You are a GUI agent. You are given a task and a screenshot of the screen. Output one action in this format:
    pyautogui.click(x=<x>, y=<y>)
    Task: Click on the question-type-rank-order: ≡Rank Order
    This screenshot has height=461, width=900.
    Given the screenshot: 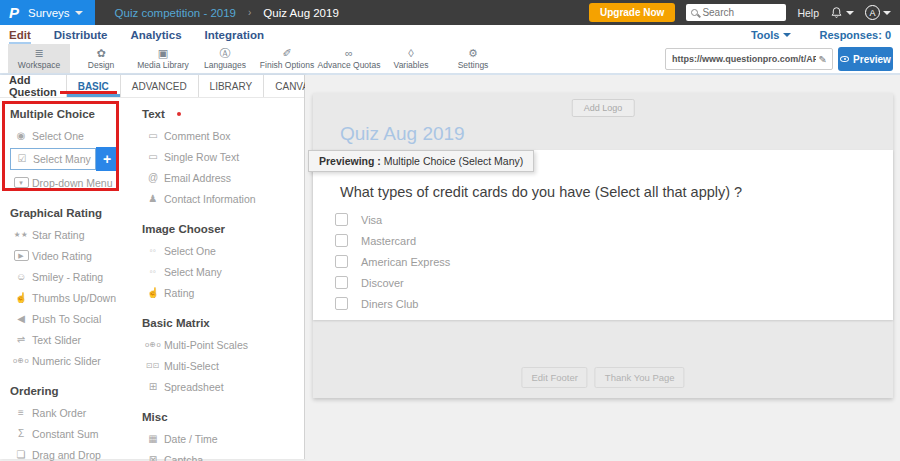 What is the action you would take?
    pyautogui.click(x=69, y=412)
    